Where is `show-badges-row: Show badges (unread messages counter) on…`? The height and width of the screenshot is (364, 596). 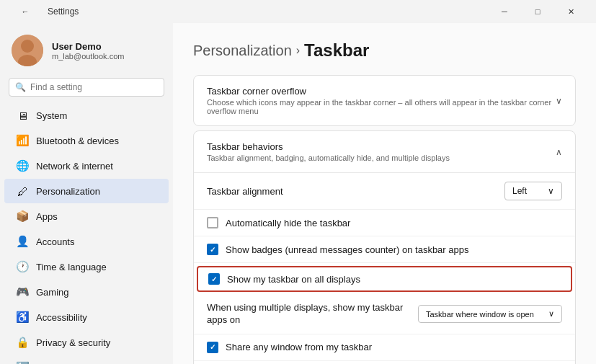 show-badges-row: Show badges (unread messages counter) on… is located at coordinates (385, 249).